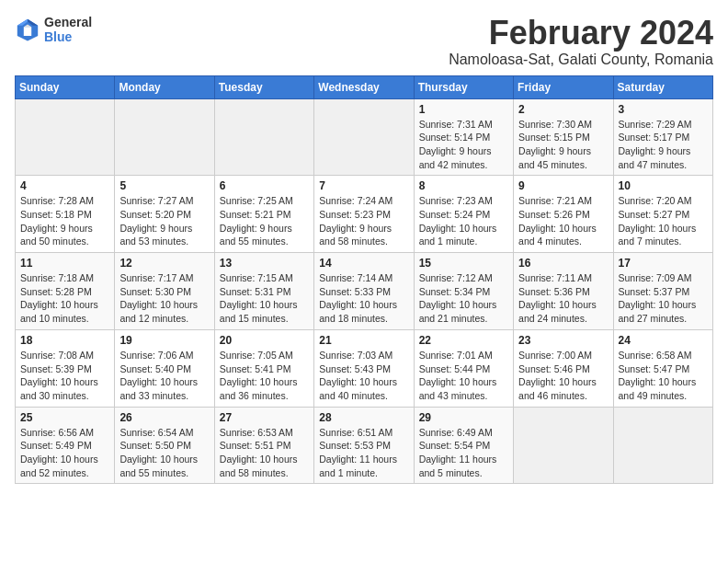  I want to click on day-info: Sunrise: 7:01 AM Sunset: 5:44 PM Dayligh…, so click(463, 375).